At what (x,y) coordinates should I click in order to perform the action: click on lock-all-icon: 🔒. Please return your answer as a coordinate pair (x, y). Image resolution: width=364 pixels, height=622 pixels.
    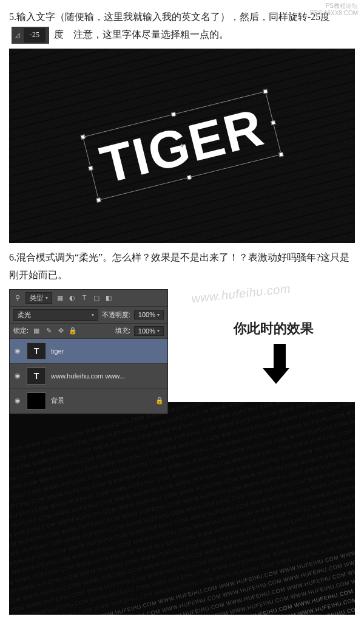
    Looking at the image, I should click on (73, 330).